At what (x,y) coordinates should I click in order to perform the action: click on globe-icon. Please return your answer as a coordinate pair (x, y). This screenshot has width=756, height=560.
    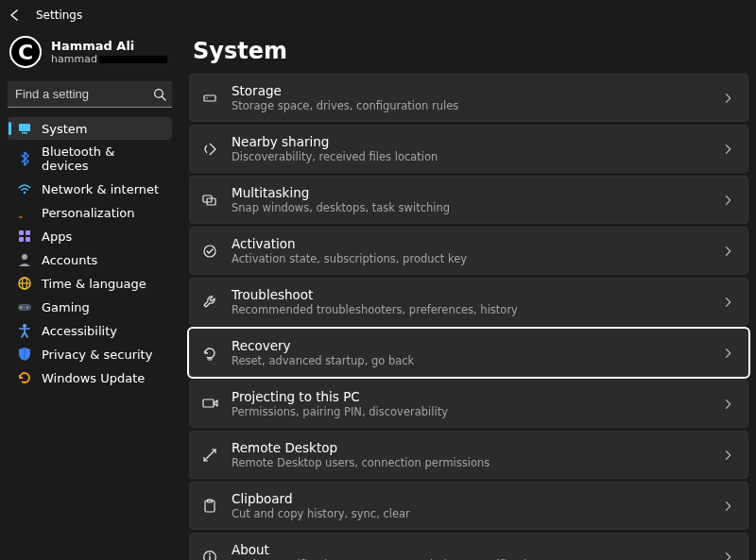
    Looking at the image, I should click on (25, 283).